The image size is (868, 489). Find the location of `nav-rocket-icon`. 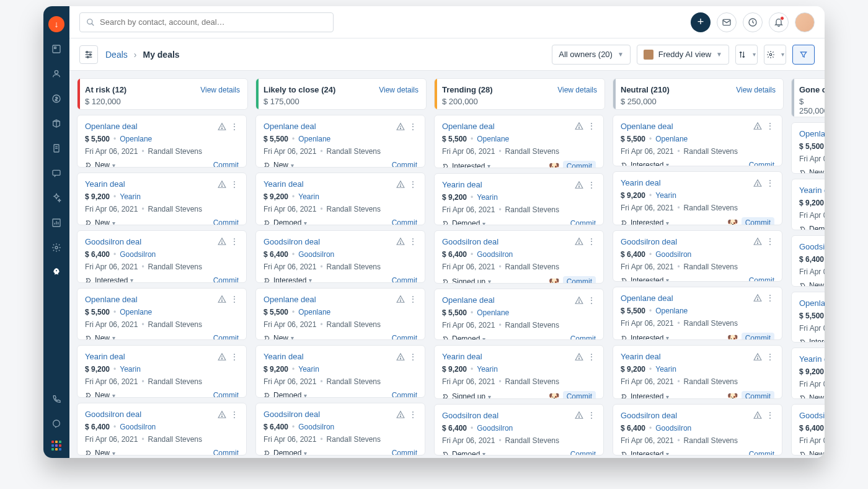

nav-rocket-icon is located at coordinates (56, 272).